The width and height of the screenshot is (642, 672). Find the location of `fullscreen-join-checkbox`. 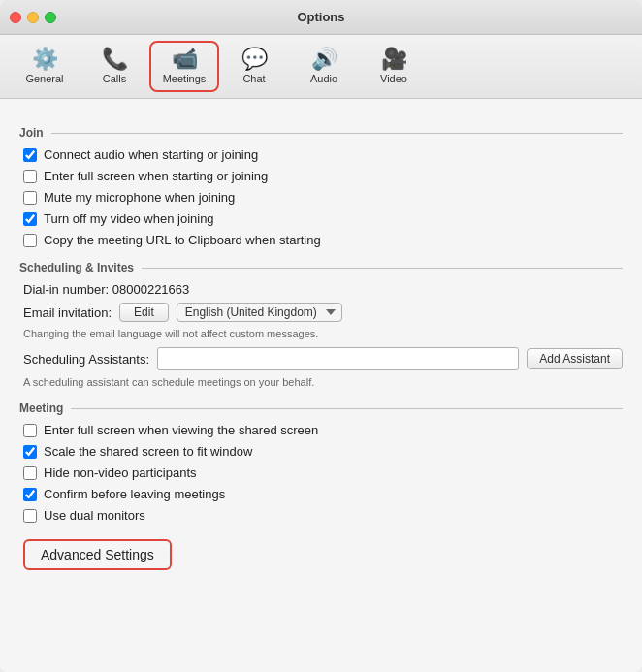

fullscreen-join-checkbox is located at coordinates (30, 176).